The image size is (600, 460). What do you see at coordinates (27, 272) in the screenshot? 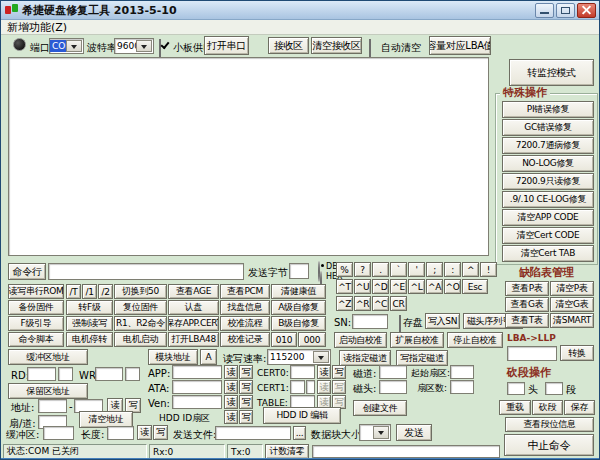
I see `command-line-button: 命令行` at bounding box center [27, 272].